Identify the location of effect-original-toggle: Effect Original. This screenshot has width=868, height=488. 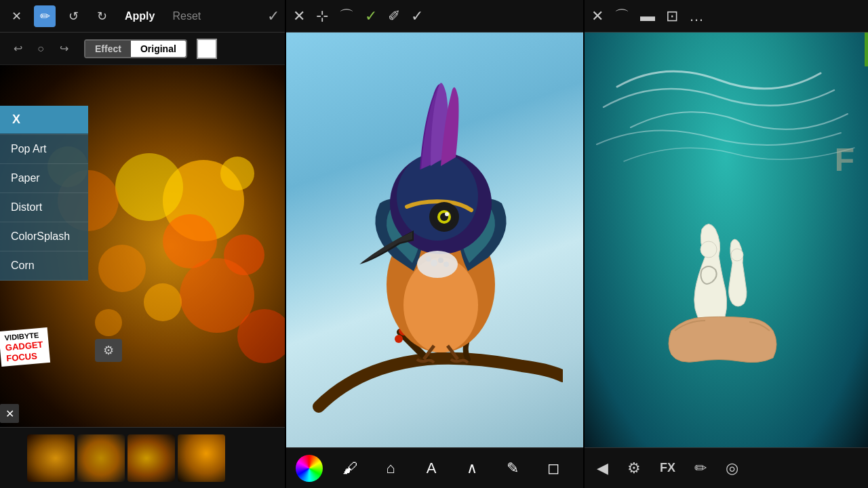
(136, 49).